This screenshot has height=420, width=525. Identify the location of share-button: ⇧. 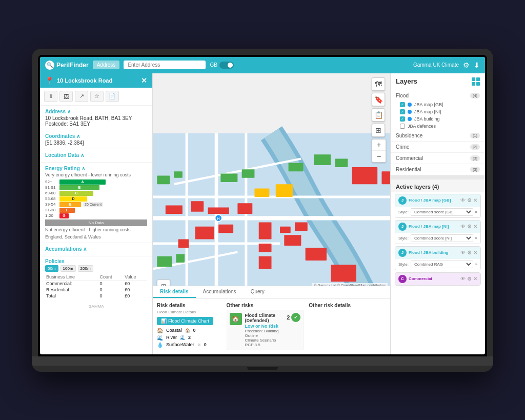
(51, 96).